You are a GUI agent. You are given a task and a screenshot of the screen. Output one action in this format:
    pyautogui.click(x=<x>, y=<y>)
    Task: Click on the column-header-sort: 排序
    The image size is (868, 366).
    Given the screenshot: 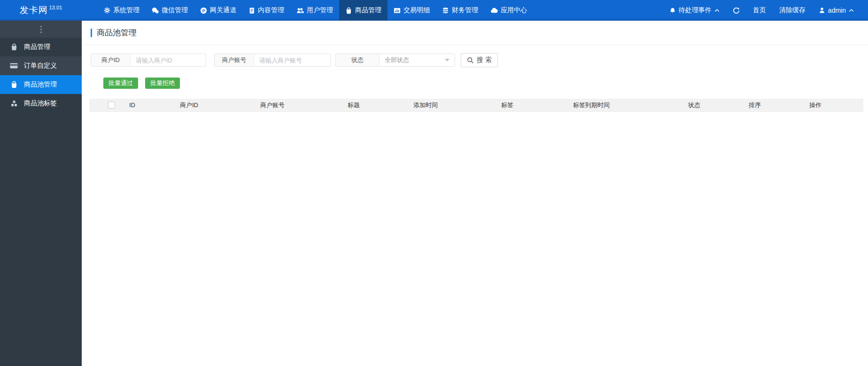 What is the action you would take?
    pyautogui.click(x=779, y=105)
    